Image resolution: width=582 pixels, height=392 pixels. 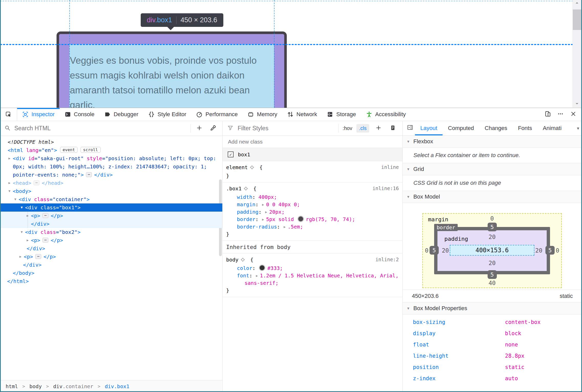 What do you see at coordinates (459, 356) in the screenshot?
I see `property-name: line-height` at bounding box center [459, 356].